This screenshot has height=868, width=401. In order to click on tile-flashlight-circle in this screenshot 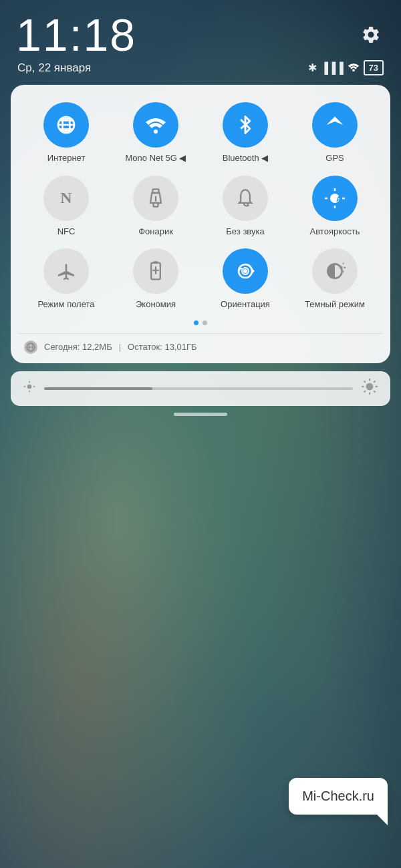, I will do `click(156, 198)`.